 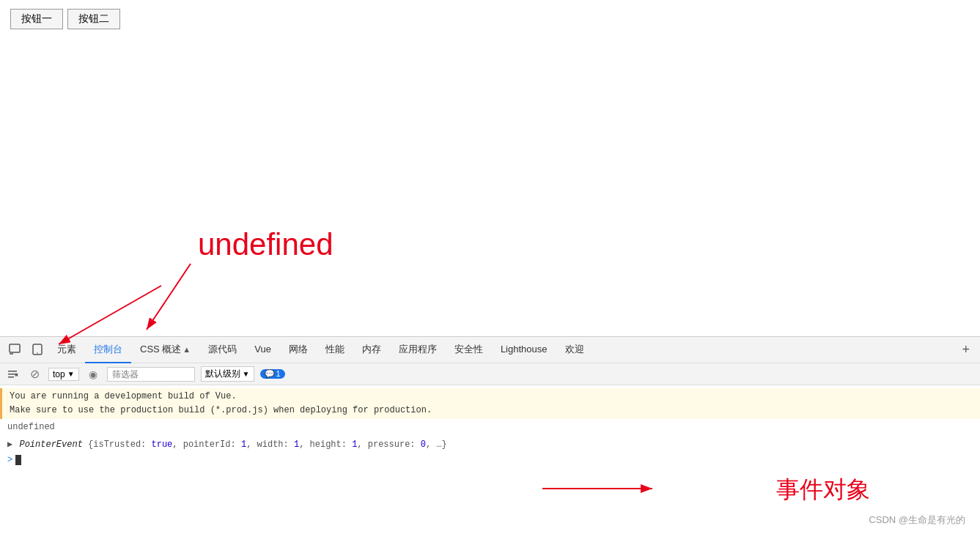 What do you see at coordinates (169, 300) in the screenshot?
I see `undefined-arrow` at bounding box center [169, 300].